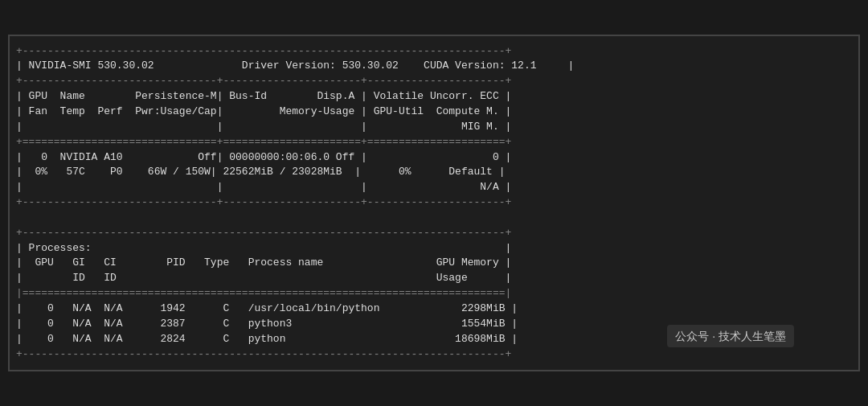 Image resolution: width=868 pixels, height=406 pixels. Describe the element at coordinates (434, 325) in the screenshot. I see `proc-row2: | 0 N/A N/A 2387 C python3 1554MiB |` at that location.